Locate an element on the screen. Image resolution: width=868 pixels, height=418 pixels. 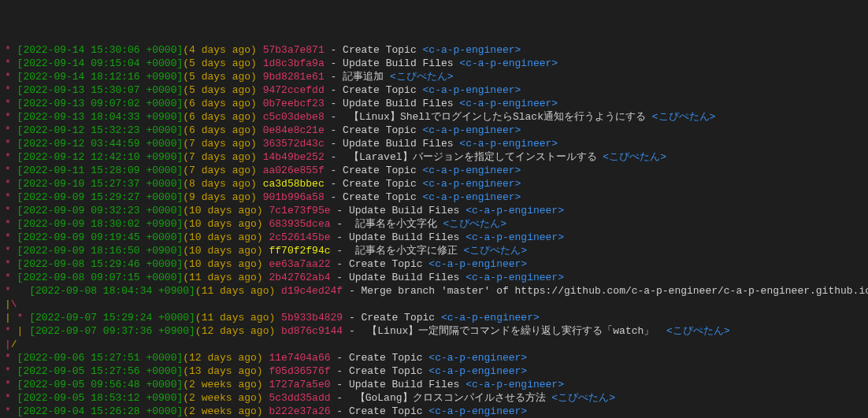
commit-date: [2022-09-14 18:12:16 +0900] is located at coordinates (101, 77).